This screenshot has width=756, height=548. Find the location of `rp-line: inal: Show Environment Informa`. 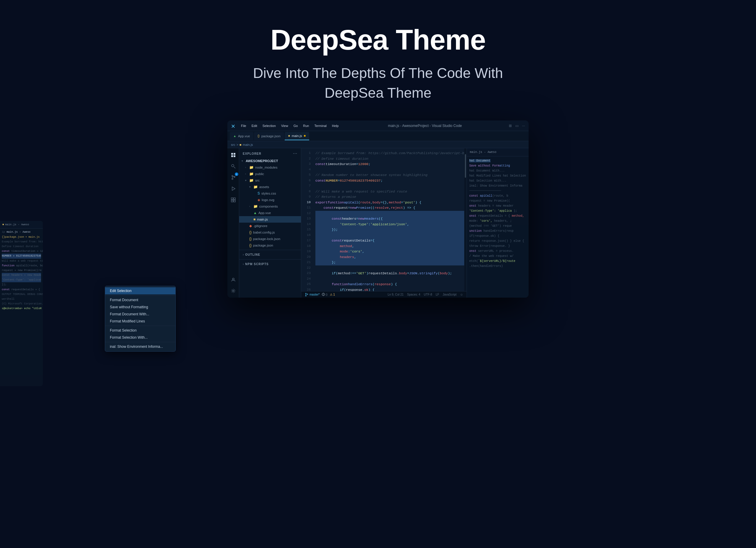

rp-line: inal: Show Environment Informa is located at coordinates (496, 186).